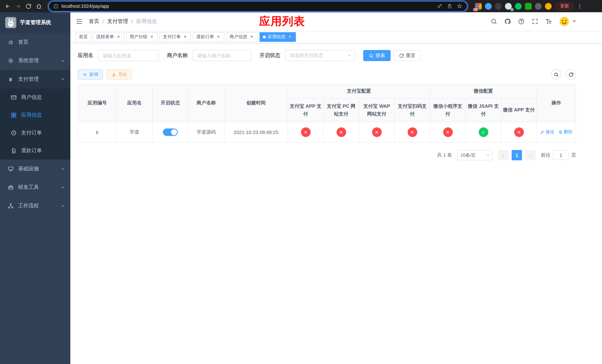  What do you see at coordinates (63, 206) in the screenshot?
I see `chevron-down-icon` at bounding box center [63, 206].